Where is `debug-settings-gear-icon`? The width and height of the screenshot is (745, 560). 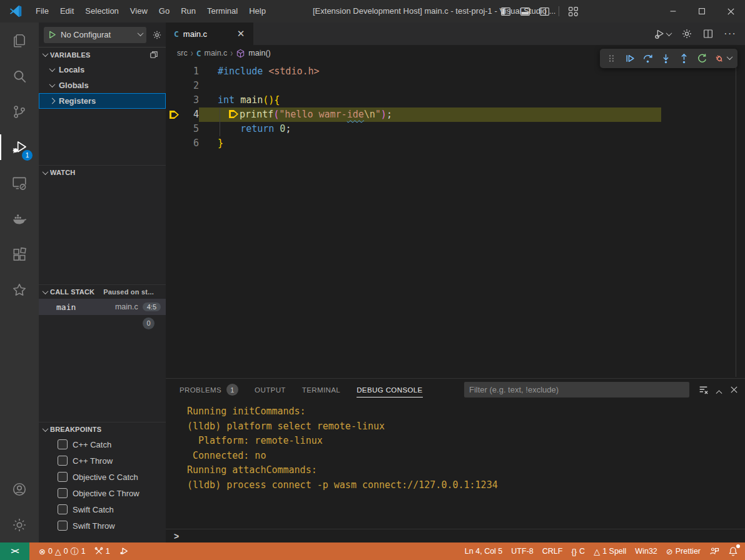
debug-settings-gear-icon is located at coordinates (157, 35).